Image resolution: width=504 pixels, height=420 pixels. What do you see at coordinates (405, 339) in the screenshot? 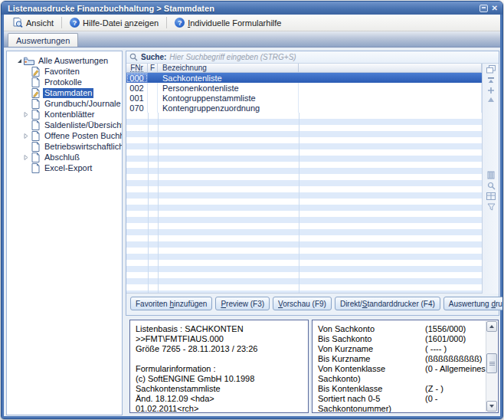
I see `info-row: Bis Sachkonto(1601/000)` at bounding box center [405, 339].